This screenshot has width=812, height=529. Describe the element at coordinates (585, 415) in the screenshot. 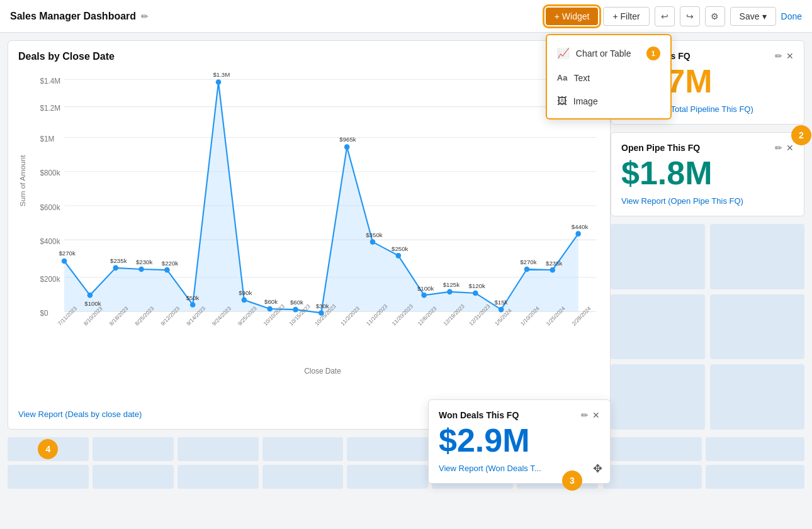

I see `won-card-edit-button: ✏` at that location.